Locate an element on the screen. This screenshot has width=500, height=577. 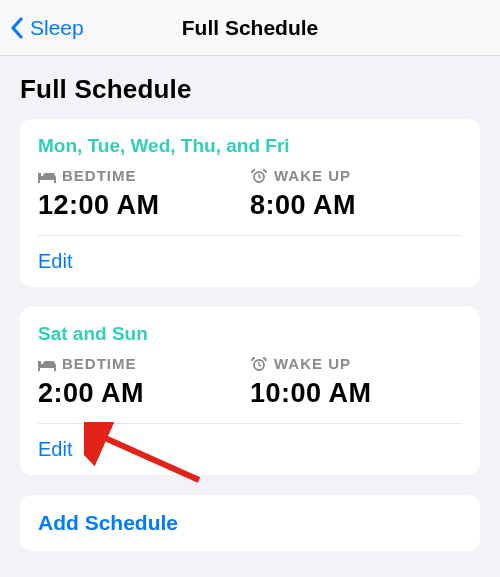
back-button: Sleep is located at coordinates (47, 28).